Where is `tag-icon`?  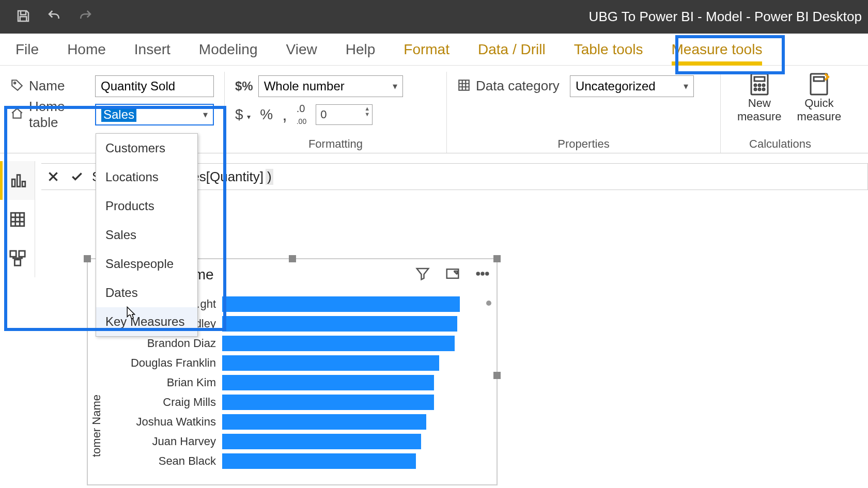 tag-icon is located at coordinates (17, 86).